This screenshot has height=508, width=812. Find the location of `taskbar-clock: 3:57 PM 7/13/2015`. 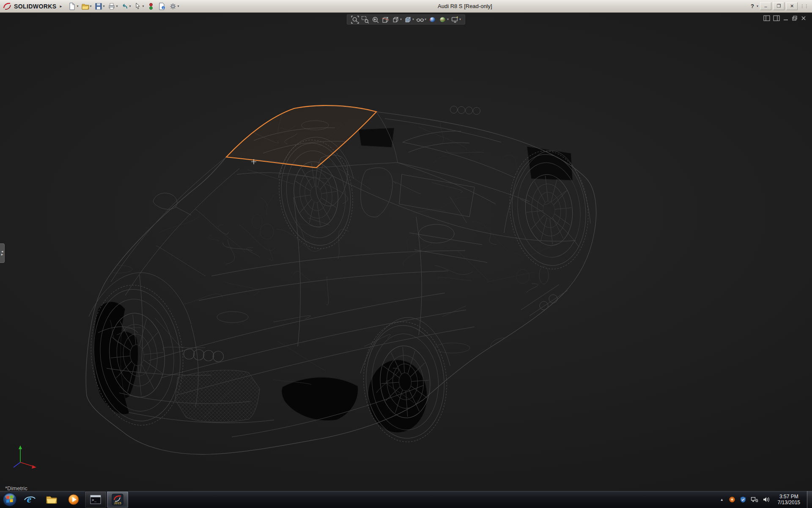

taskbar-clock: 3:57 PM 7/13/2015 is located at coordinates (789, 500).